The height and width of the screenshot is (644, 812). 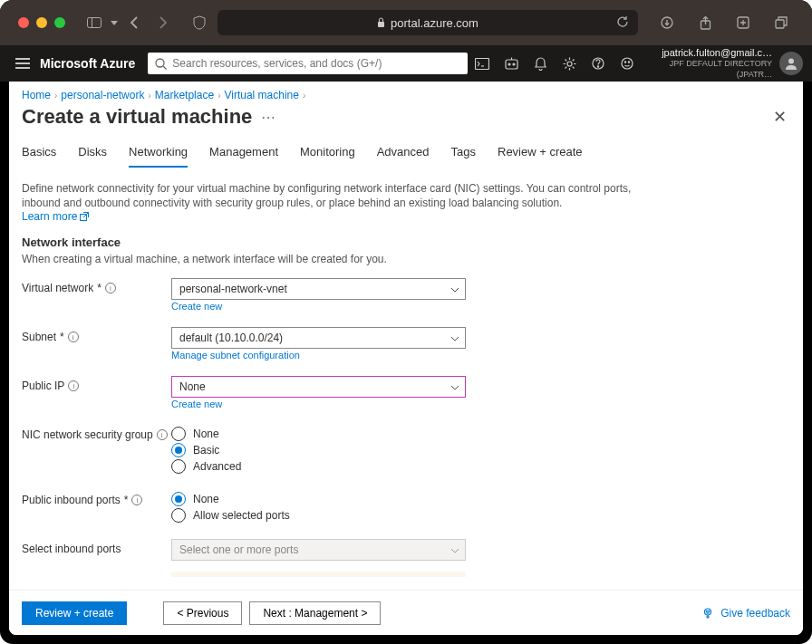 What do you see at coordinates (339, 196) in the screenshot?
I see `tab-description: Define network connectivity for your vir…` at bounding box center [339, 196].